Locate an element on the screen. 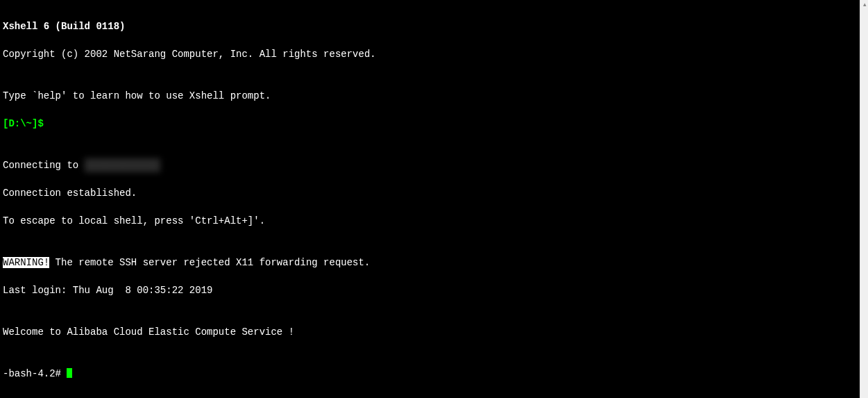 The width and height of the screenshot is (868, 398). escape-hint-text: To escape to local shell, press 'Ctrl+Al… is located at coordinates (430, 221).